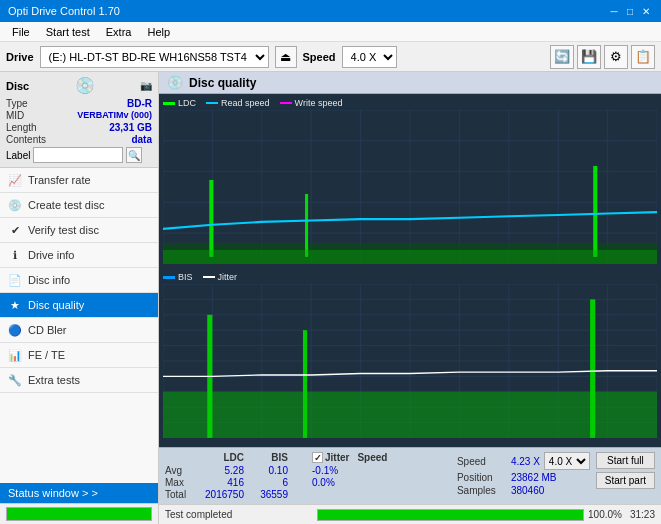  What do you see at coordinates (330, 57) in the screenshot?
I see `drive-bar: Drive (E:) HL-DT-ST BD-RE WH16NS58 TST4 …` at bounding box center [330, 57].